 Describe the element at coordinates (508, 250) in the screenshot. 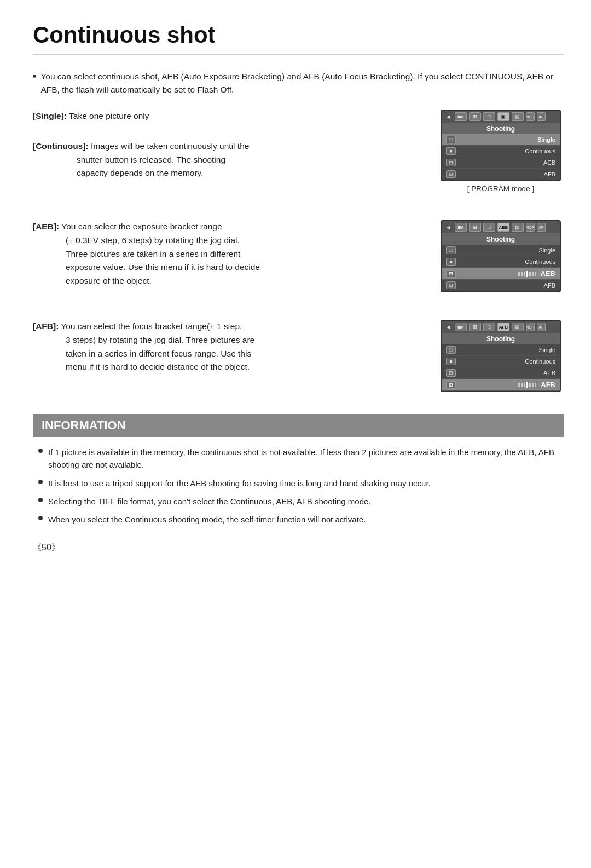

I see `row-label-single-aeb: Single` at that location.